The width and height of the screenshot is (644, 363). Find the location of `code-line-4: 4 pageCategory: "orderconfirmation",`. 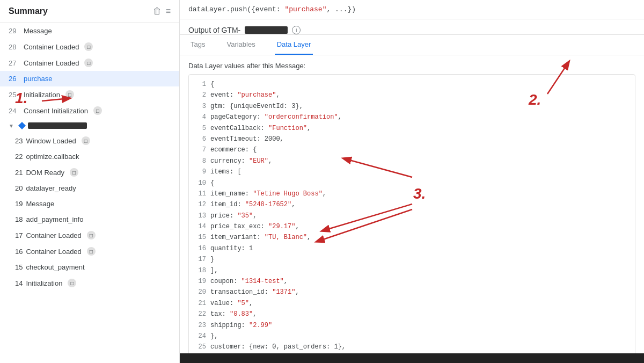

code-line-4: 4 pageCategory: "orderconfirmation", is located at coordinates (412, 117).